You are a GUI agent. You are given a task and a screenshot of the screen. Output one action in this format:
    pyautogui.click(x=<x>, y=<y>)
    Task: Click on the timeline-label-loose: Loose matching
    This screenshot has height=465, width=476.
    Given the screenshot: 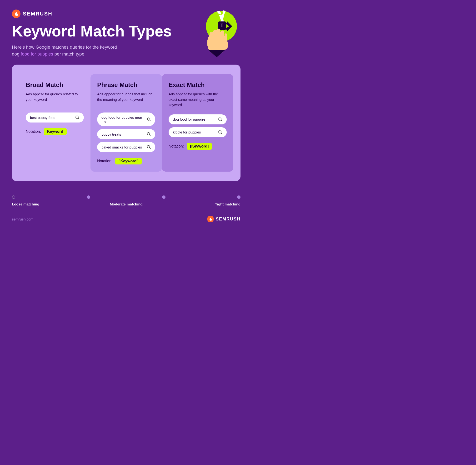 What is the action you would take?
    pyautogui.click(x=50, y=204)
    